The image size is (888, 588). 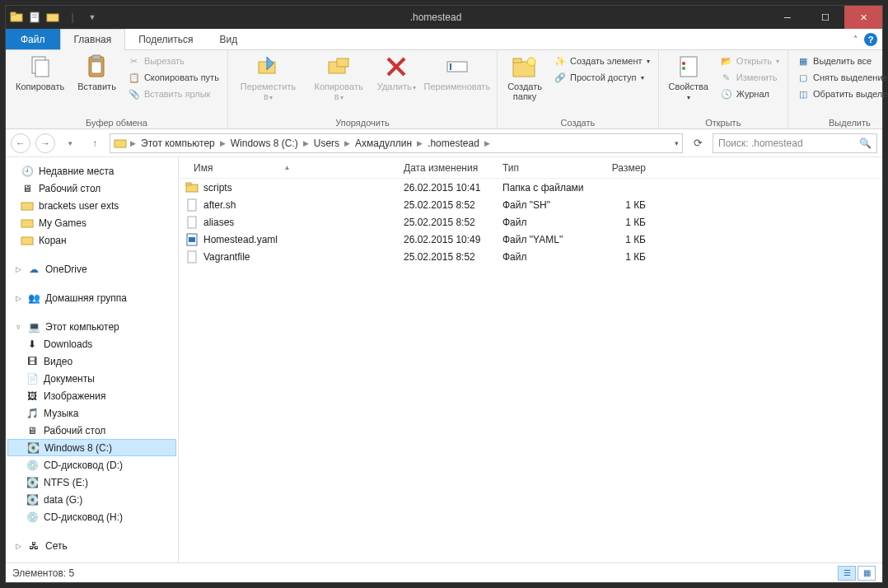 What do you see at coordinates (92, 379) in the screenshot?
I see `sidebar-item-documents: 📄Документы` at bounding box center [92, 379].